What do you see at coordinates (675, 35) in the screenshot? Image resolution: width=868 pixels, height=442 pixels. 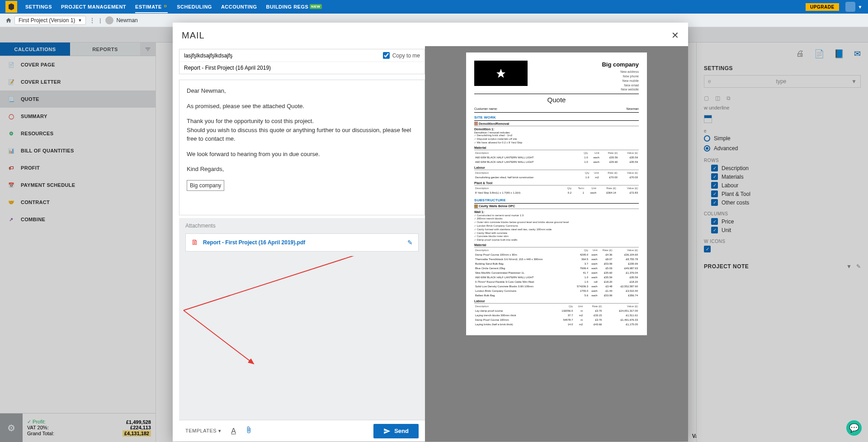 I see `close-icon: ✕` at bounding box center [675, 35].